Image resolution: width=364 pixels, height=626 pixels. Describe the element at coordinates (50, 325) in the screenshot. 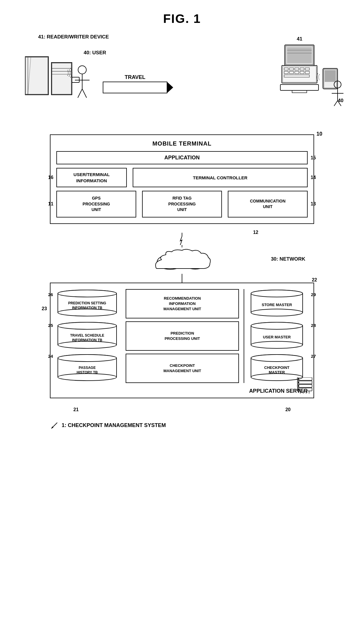

I see `db-num-25: 25` at that location.